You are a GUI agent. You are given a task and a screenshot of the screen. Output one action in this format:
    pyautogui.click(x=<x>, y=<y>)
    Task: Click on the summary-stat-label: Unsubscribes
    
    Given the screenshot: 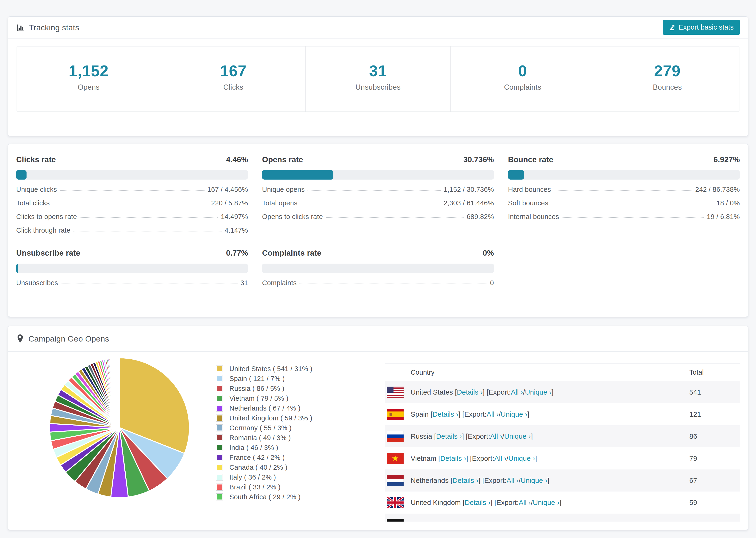 What is the action you would take?
    pyautogui.click(x=378, y=87)
    